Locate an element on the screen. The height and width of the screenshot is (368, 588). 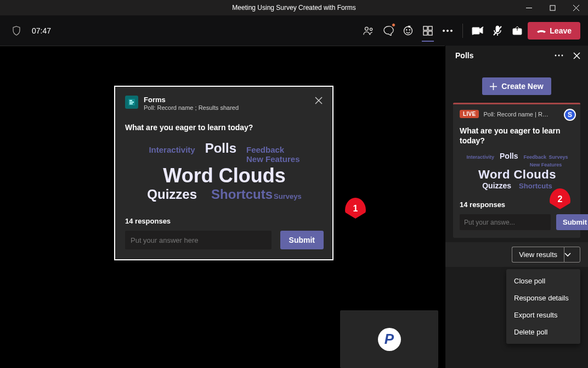
create-new-label: Create New is located at coordinates (522, 86).